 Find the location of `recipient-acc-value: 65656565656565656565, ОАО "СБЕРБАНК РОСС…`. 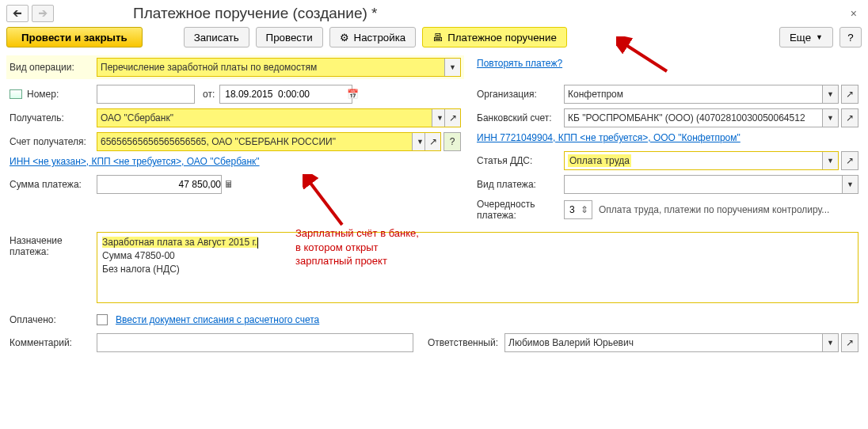

recipient-acc-value: 65656565656565656565, ОАО "СБЕРБАНК РОСС… is located at coordinates (257, 142).